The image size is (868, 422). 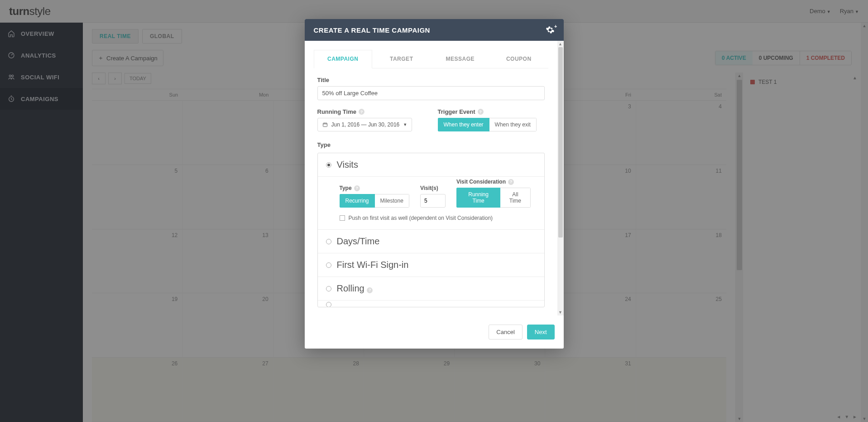 I want to click on visits-type-label: Type?, so click(x=374, y=188).